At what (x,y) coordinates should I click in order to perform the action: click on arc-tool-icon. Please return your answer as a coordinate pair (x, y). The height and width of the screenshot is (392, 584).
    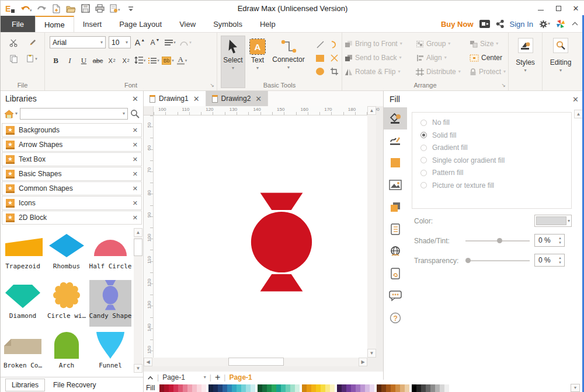
    Looking at the image, I should click on (334, 44).